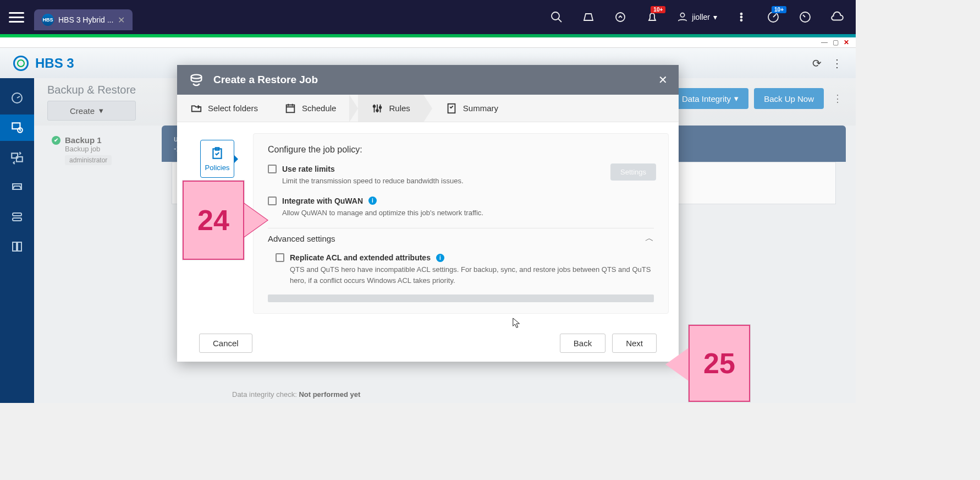  What do you see at coordinates (837, 63) in the screenshot?
I see `app-more-icon: ⋮` at bounding box center [837, 63].